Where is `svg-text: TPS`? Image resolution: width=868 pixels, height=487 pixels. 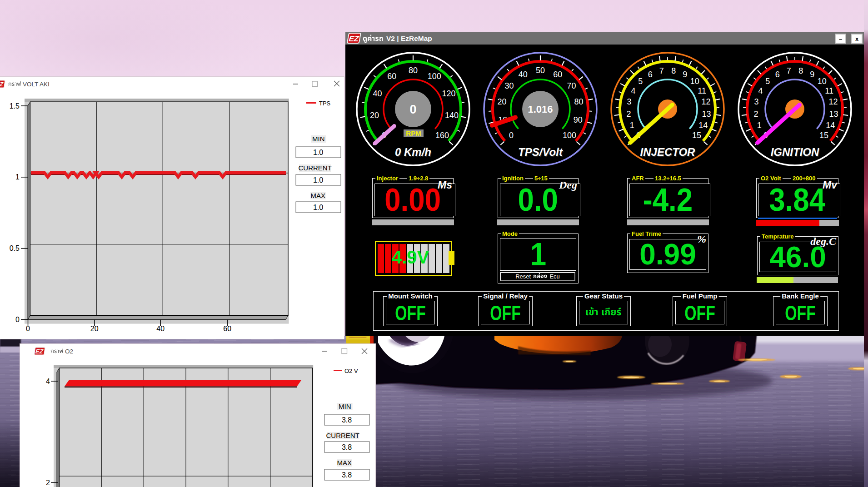
svg-text: TPS is located at coordinates (325, 104).